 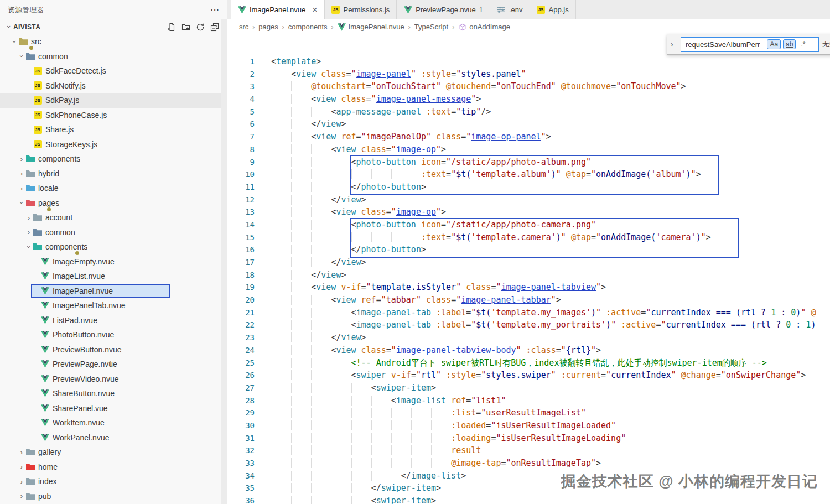 I want to click on code-line: 11 </photo-button>, so click(x=528, y=187).